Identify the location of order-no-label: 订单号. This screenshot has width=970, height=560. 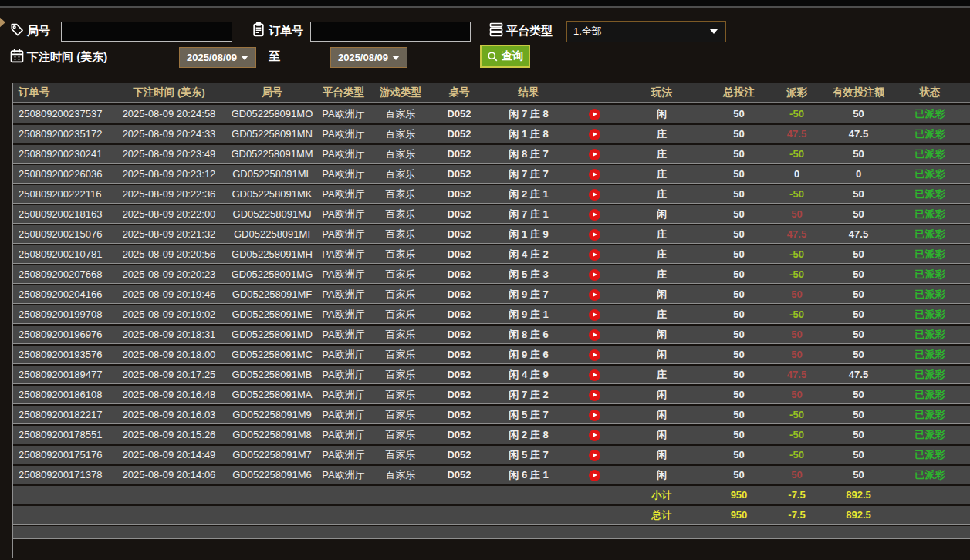
(286, 31).